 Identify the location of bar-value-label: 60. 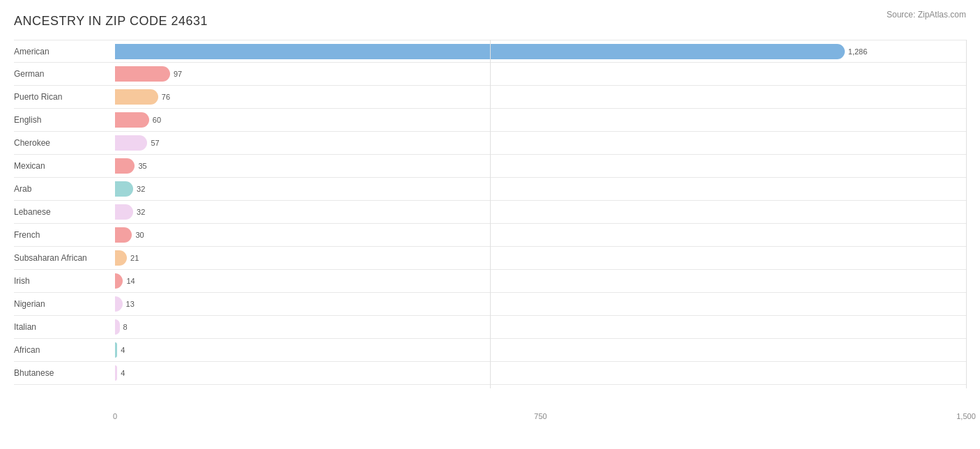
(157, 120).